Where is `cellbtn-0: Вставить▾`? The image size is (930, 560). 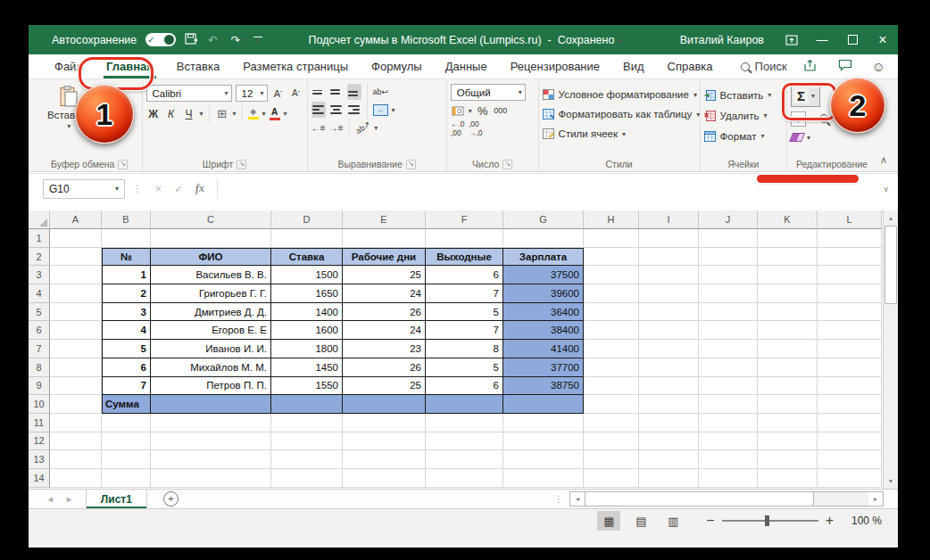 cellbtn-0: Вставить▾ is located at coordinates (738, 95).